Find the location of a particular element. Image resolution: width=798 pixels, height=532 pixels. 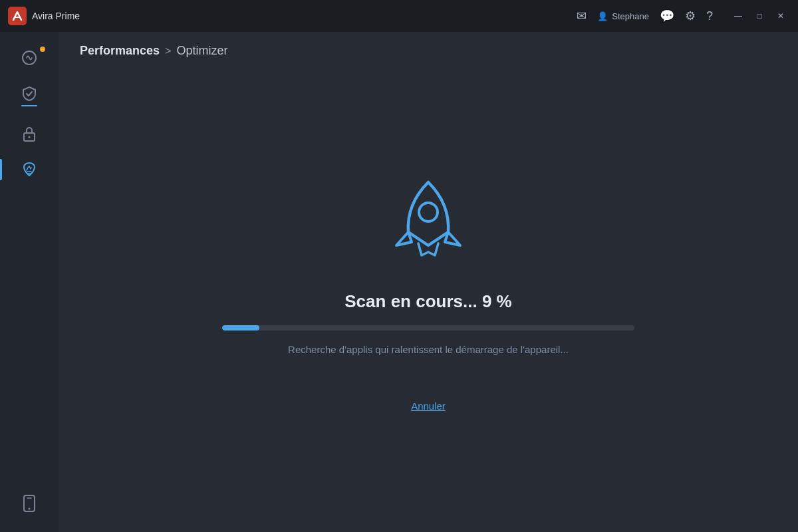

close-button: ✕ is located at coordinates (781, 16).